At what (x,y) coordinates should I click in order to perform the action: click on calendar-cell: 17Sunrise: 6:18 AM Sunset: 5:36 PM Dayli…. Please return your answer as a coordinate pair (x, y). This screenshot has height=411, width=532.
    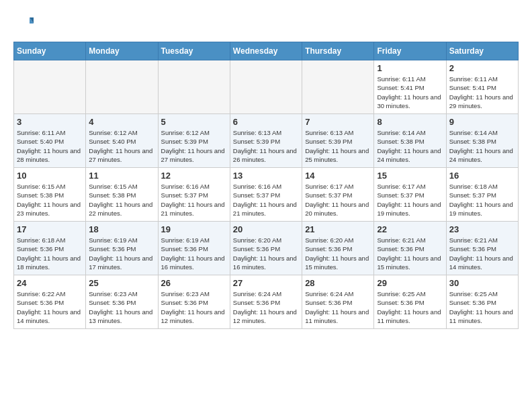
    Looking at the image, I should click on (50, 248).